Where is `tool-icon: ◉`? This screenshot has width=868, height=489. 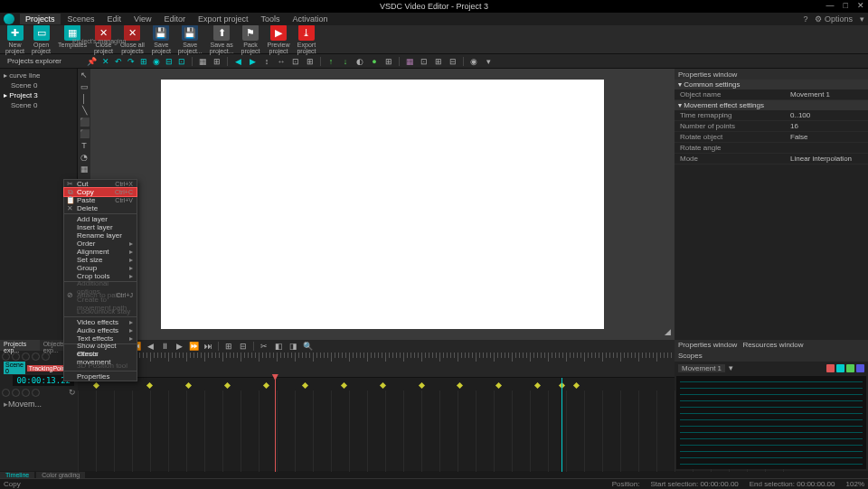 tool-icon: ◉ is located at coordinates (474, 61).